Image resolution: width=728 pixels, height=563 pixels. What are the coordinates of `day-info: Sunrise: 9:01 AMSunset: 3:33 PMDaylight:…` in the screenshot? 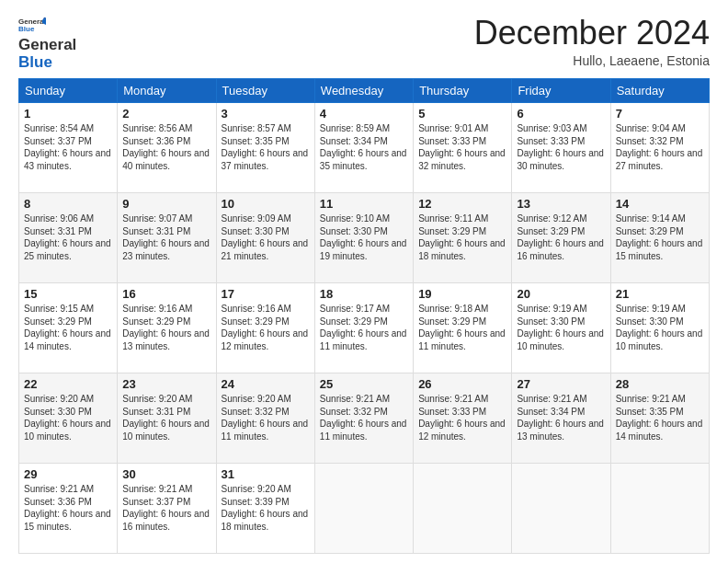 It's located at (462, 147).